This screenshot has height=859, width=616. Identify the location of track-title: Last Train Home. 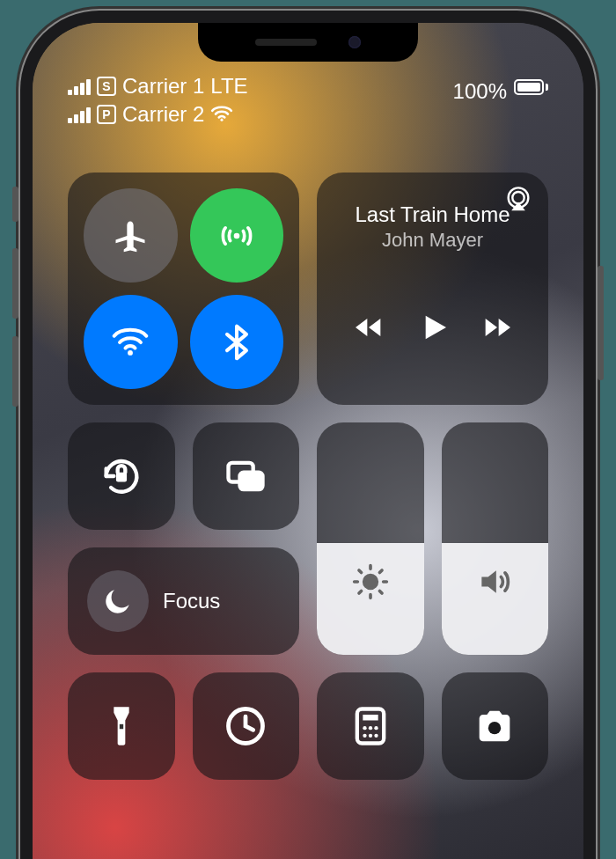
(433, 215).